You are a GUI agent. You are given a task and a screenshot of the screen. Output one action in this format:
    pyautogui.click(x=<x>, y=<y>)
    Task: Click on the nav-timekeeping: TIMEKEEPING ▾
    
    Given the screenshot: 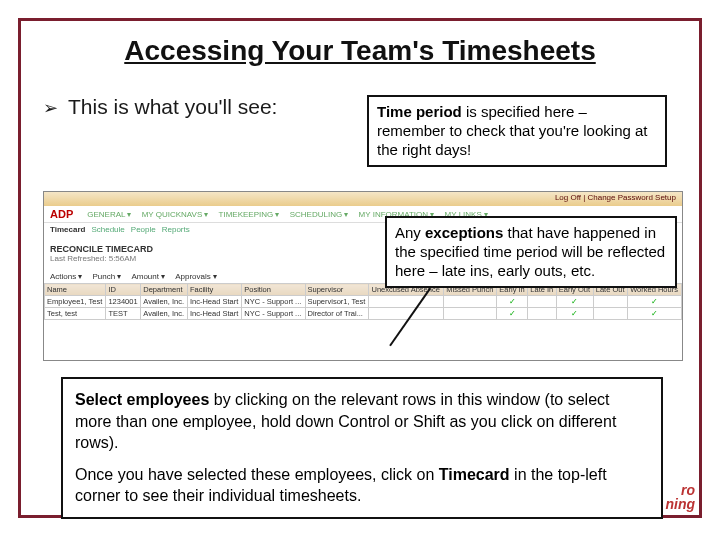 What is the action you would take?
    pyautogui.click(x=250, y=214)
    